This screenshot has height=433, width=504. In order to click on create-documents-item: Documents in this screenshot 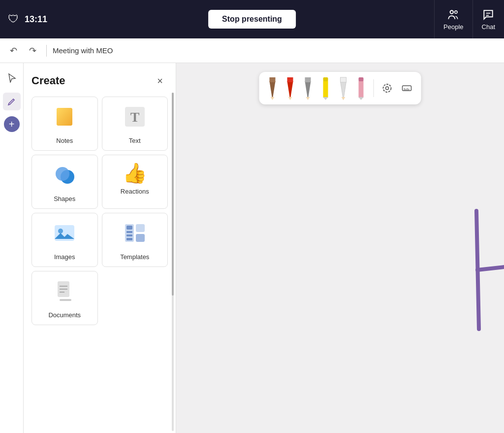, I will do `click(65, 298)`.